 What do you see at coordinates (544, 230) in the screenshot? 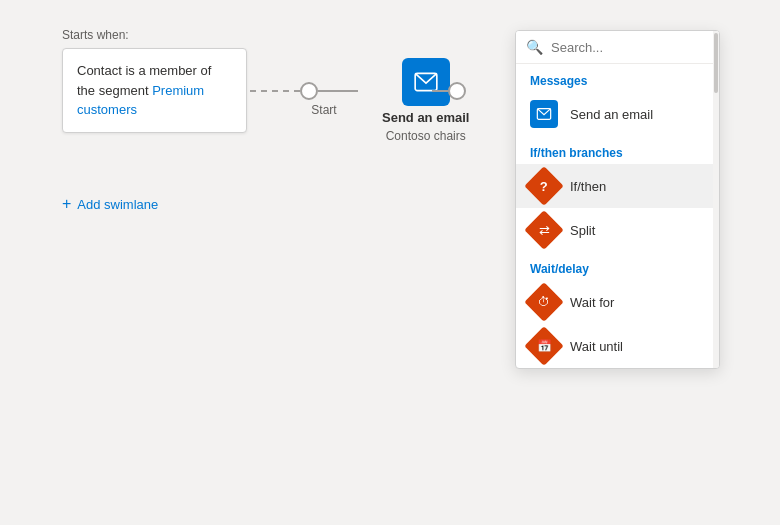
I see `split-icon-symbol: ⇄` at bounding box center [544, 230].